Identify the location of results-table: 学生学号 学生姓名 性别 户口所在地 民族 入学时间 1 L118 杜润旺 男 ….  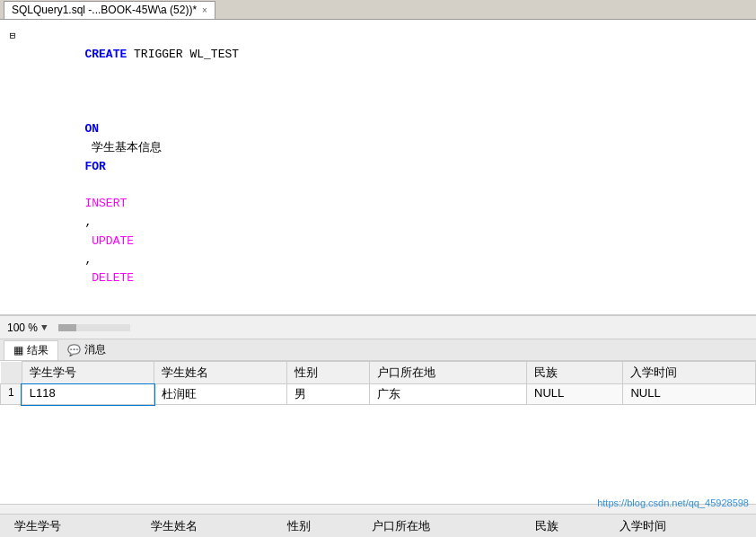
(378, 383).